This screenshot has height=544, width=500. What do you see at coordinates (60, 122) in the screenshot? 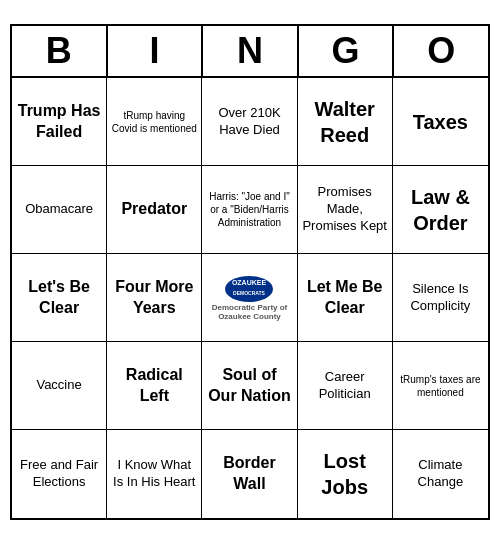
I see `bingo-cell-0: Trump Has Failed` at bounding box center [60, 122].